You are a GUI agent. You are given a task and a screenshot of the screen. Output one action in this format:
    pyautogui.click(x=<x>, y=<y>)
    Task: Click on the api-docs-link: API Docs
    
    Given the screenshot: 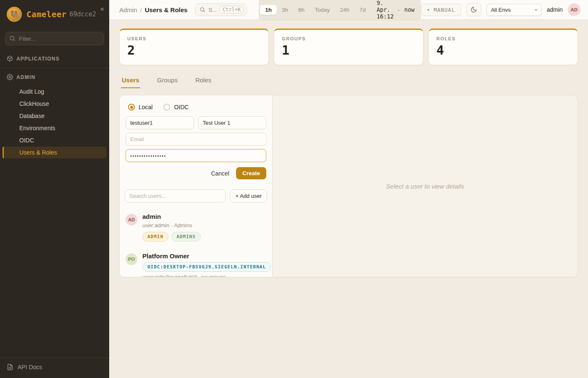 What is the action you would take?
    pyautogui.click(x=55, y=368)
    